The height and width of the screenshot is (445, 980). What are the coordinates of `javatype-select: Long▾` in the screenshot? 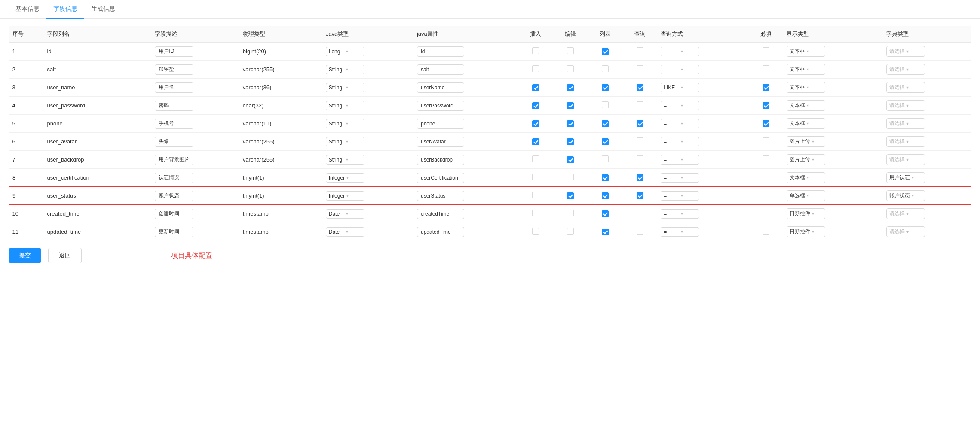 It's located at (345, 52).